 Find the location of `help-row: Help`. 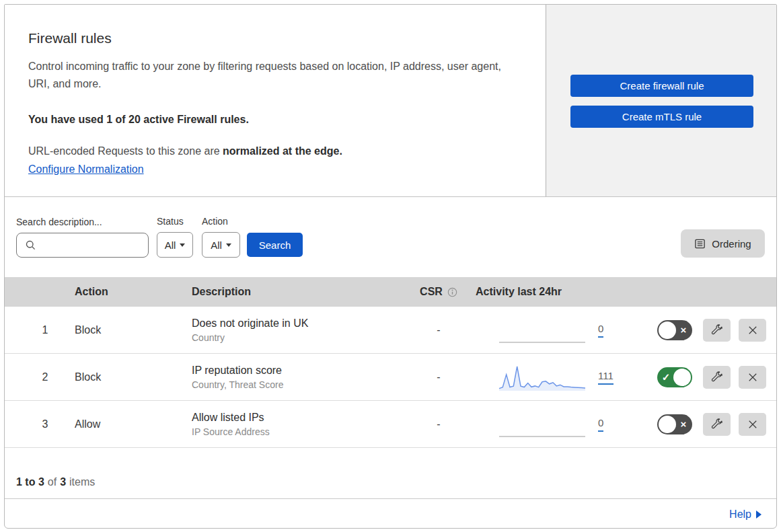

help-row: Help is located at coordinates (390, 514).